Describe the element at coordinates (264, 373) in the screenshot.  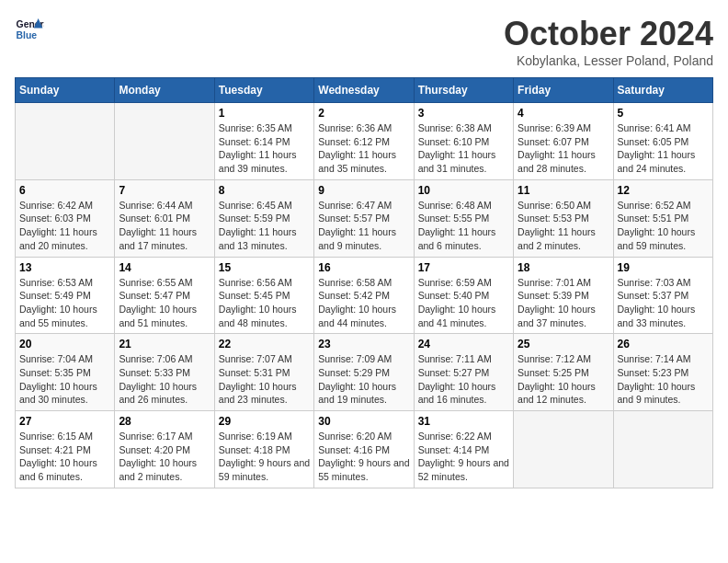
I see `calendar-cell: 22Sunrise: 7:07 AM Sunset: 5:31 PM Dayli…` at that location.